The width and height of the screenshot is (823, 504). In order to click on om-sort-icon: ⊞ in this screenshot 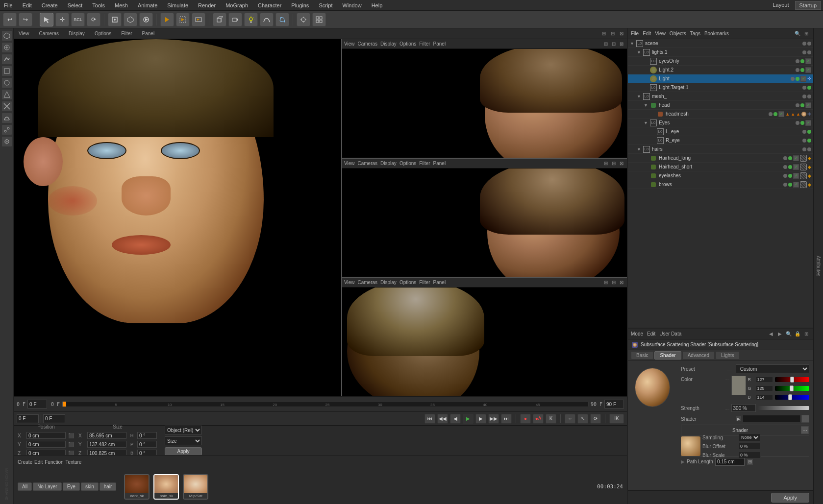, I will do `click(806, 34)`.